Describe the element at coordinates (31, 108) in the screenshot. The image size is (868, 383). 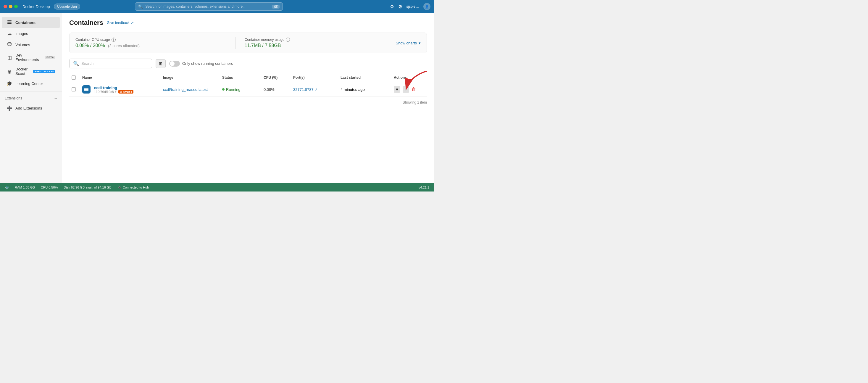
I see `sidebar-item-add-extensions: ➕ Add Extensions` at that location.